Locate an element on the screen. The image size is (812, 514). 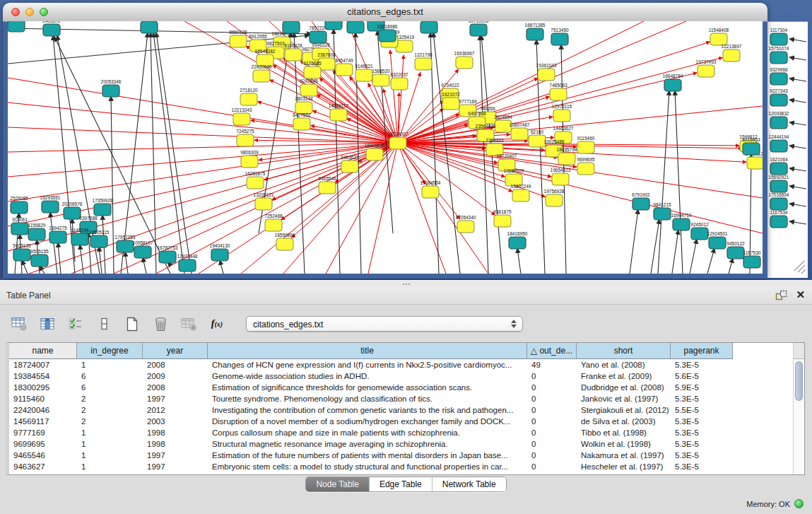
node-13505115: 13505115 is located at coordinates (99, 239).